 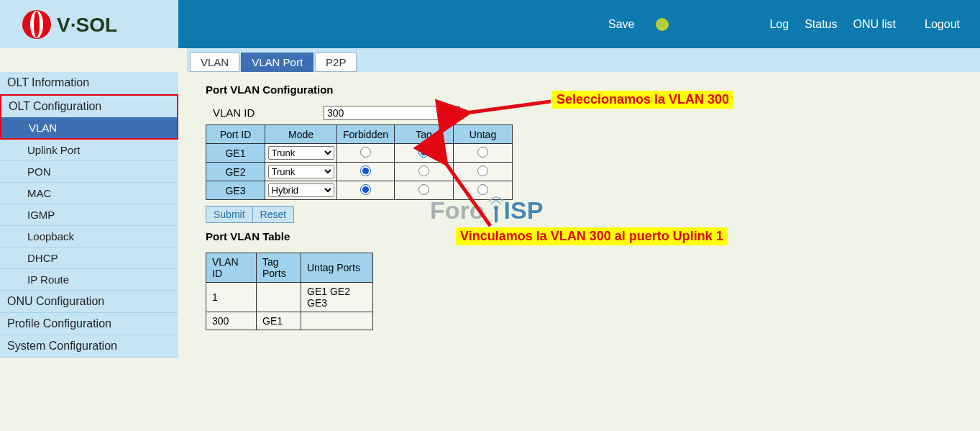 I want to click on sidebar: OLT Information OLT Configuration VLAN U…, so click(x=89, y=214).